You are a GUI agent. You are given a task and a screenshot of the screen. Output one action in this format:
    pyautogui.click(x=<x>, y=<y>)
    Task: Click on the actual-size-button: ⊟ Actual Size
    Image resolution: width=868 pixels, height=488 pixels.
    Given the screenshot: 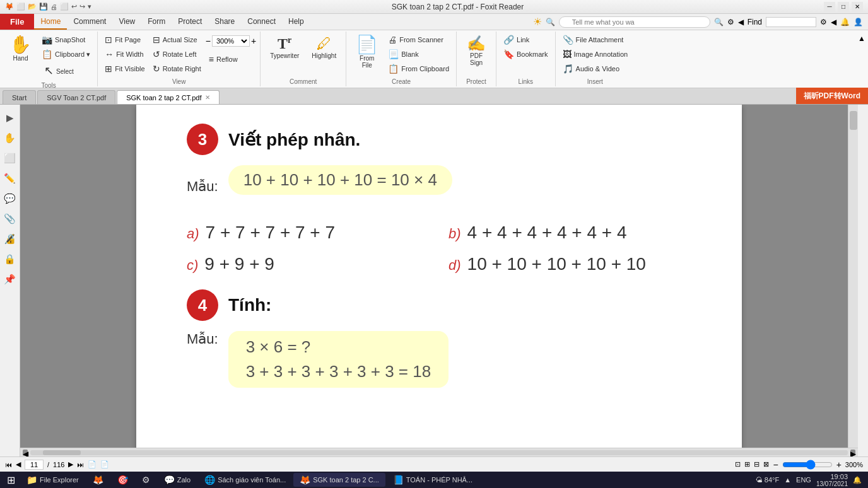 What is the action you would take?
    pyautogui.click(x=177, y=40)
    